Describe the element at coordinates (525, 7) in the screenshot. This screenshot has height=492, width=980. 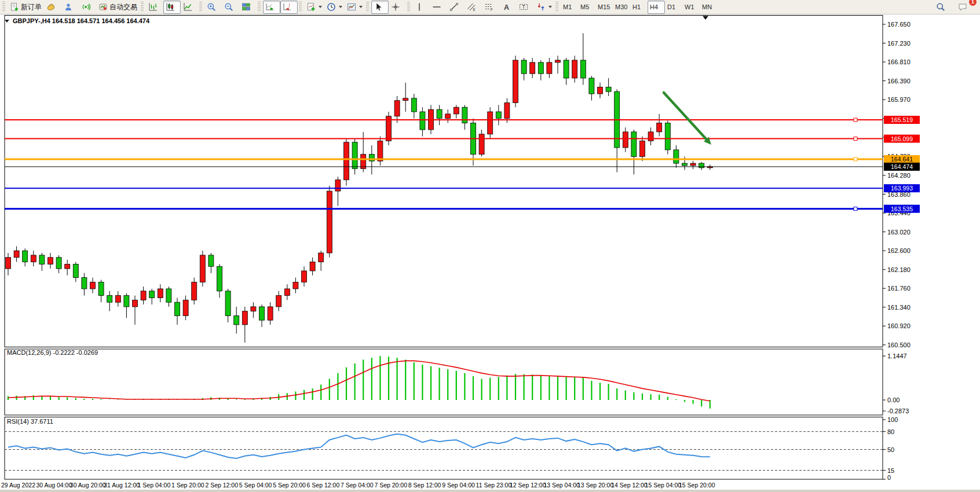
I see `label-button: T` at that location.